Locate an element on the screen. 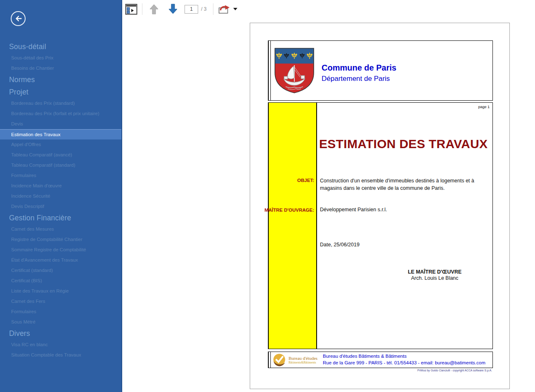  sidebar-item-registre-de-comptabilite-chantier: Registre de Comptabilité Chantier is located at coordinates (61, 239).